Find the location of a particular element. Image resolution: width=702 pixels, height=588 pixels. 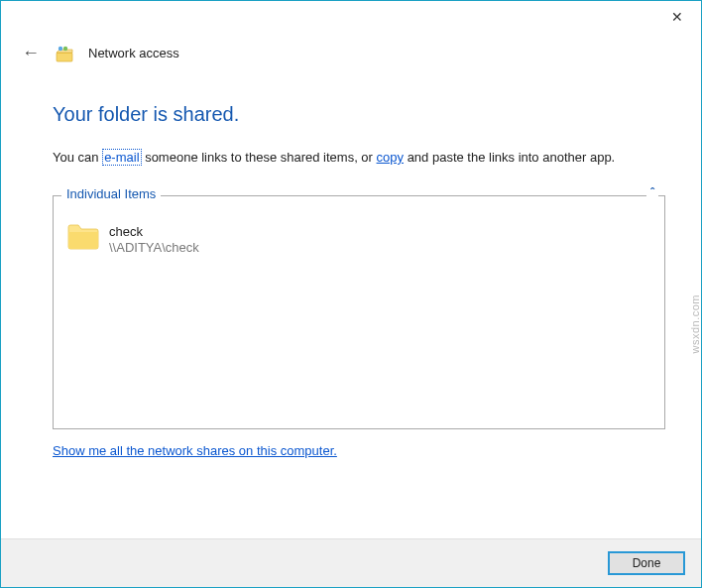

item-text: check \\ADITYA\check is located at coordinates (155, 240).